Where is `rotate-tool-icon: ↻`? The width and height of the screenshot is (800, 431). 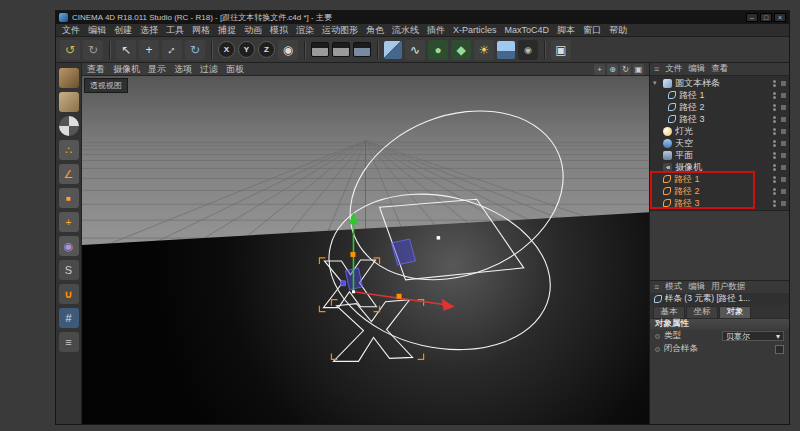
rotate-tool-icon: ↻ is located at coordinates (195, 50).